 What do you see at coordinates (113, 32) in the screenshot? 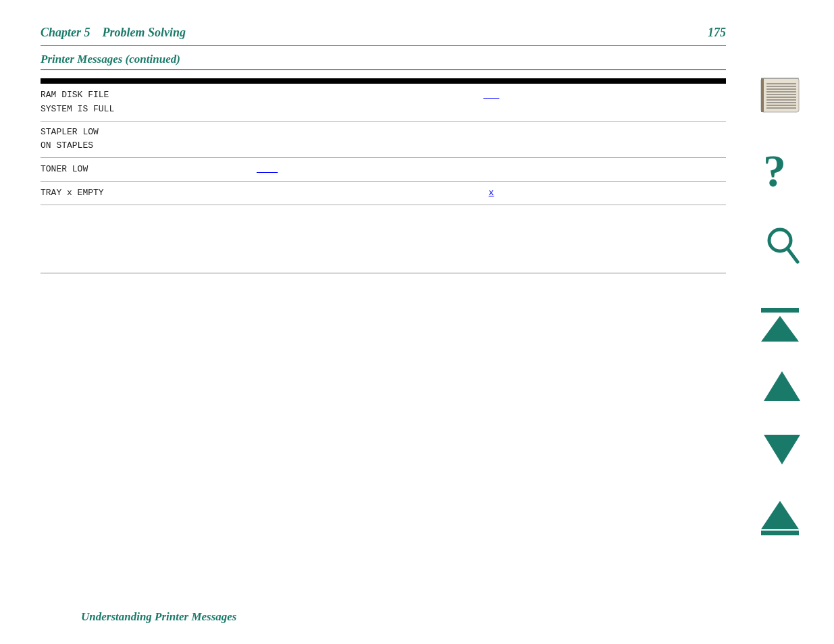
I see `chapter-title: Chapter 5 Problem Solving` at bounding box center [113, 32].